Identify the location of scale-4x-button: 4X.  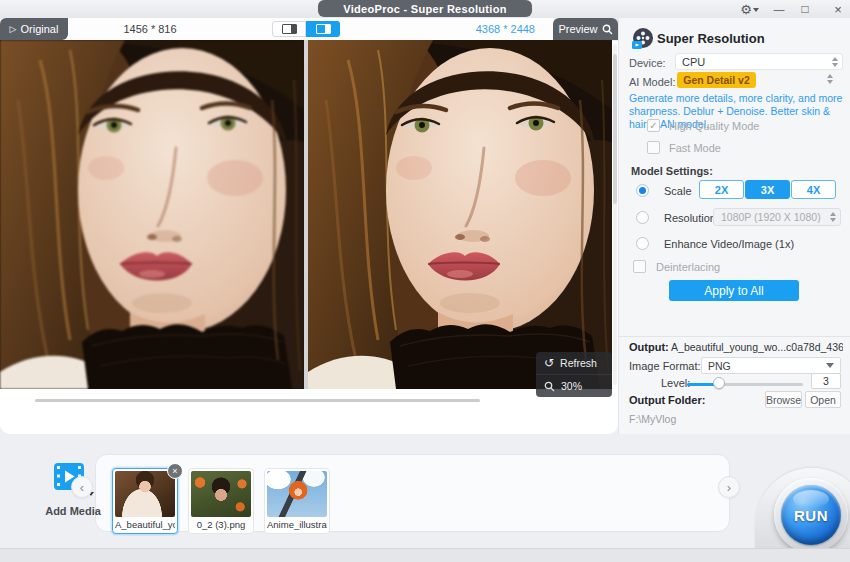
(814, 190).